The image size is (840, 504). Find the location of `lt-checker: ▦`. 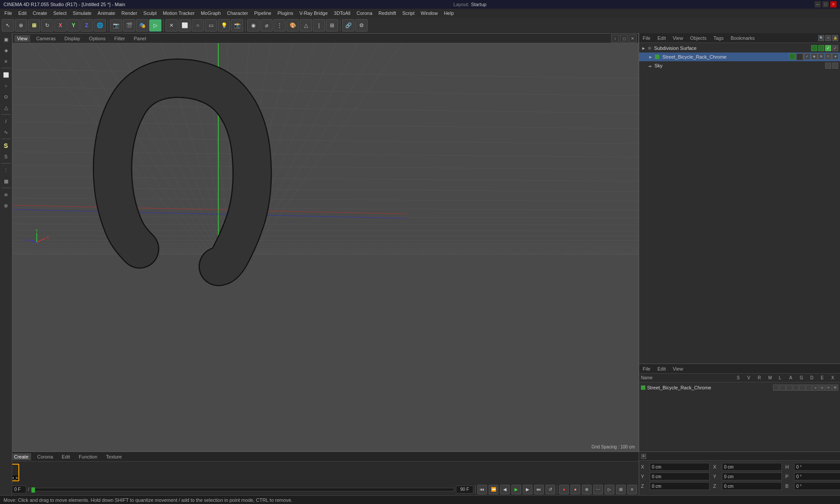

lt-checker: ▦ is located at coordinates (6, 181).